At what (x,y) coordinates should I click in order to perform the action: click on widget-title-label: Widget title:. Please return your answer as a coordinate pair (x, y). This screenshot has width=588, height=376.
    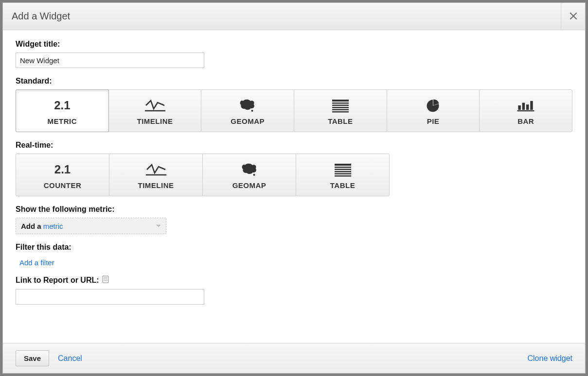
    Looking at the image, I should click on (294, 44).